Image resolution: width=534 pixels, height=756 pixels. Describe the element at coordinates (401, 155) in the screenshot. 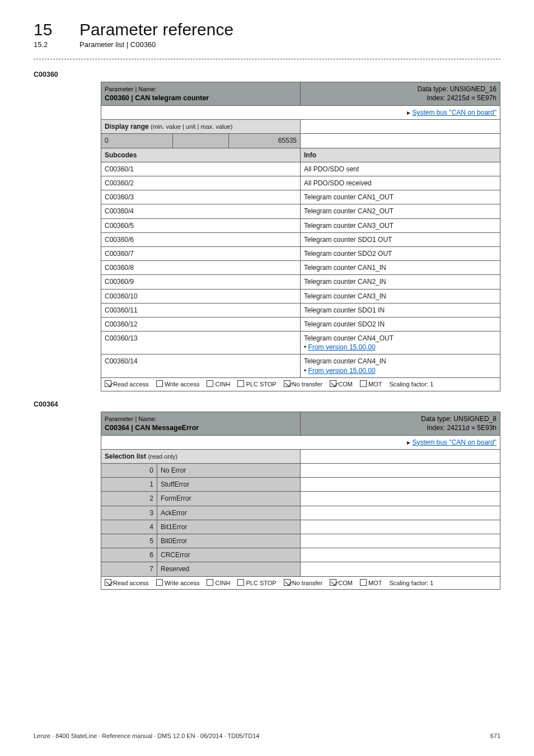

I see `info-label: Info` at that location.